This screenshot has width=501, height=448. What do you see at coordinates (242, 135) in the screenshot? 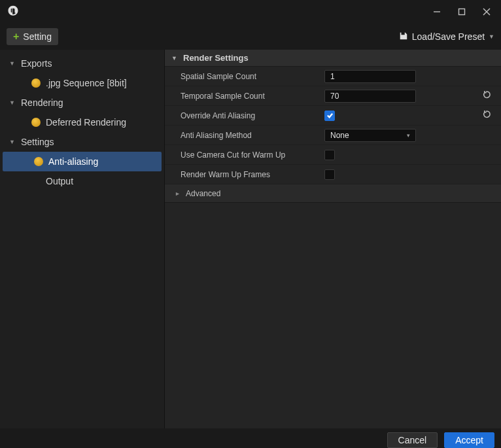
I see `prop-label: Anti Aliasing Method` at bounding box center [242, 135].